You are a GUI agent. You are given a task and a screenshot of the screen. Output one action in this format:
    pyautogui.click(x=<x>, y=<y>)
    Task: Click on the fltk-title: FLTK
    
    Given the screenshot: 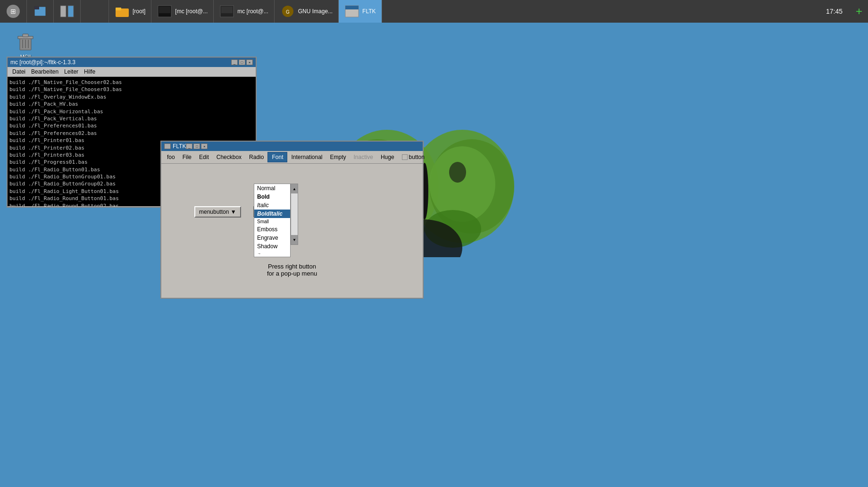 What is the action you would take?
    pyautogui.click(x=179, y=146)
    